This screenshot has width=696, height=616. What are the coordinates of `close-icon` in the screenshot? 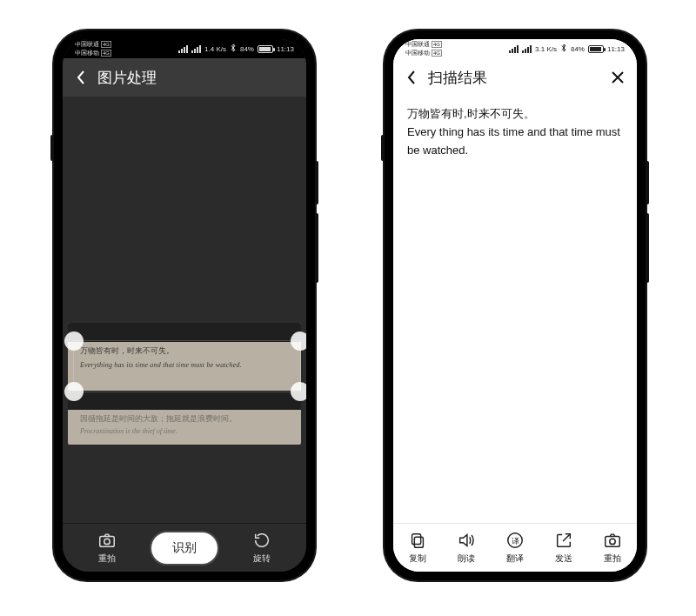 It's located at (618, 77).